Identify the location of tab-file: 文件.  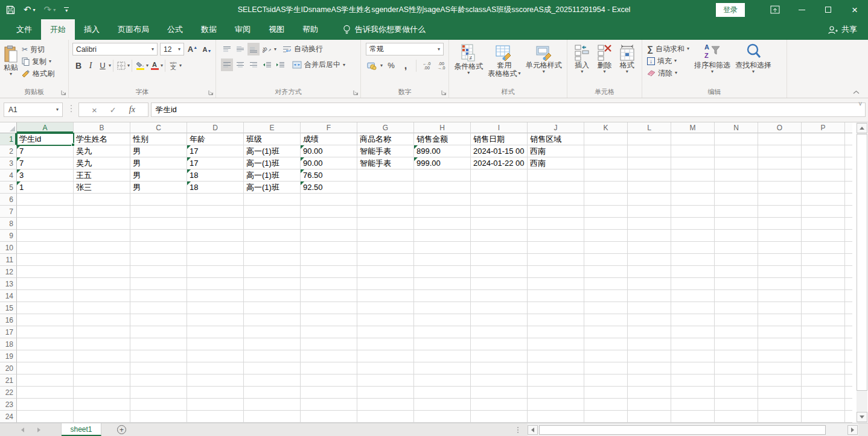
(24, 30).